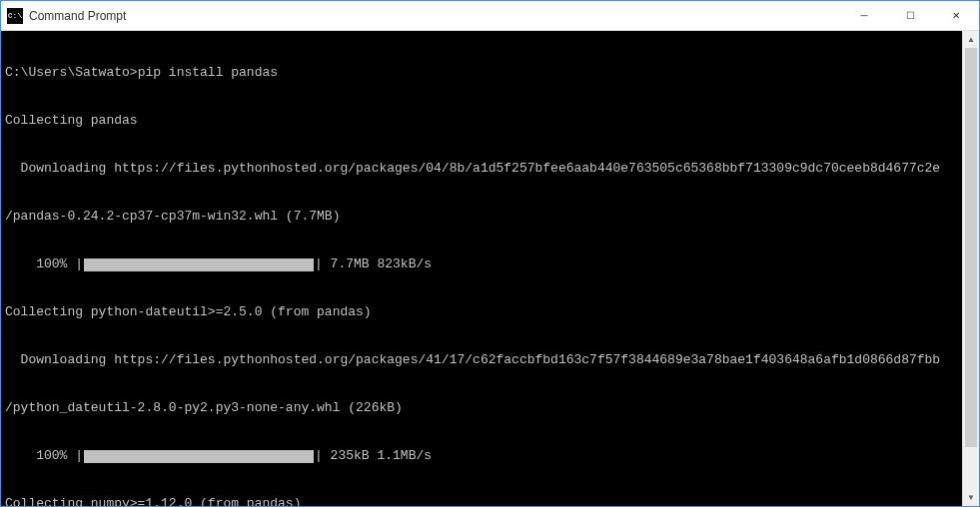  Describe the element at coordinates (482, 456) in the screenshot. I see `progress-line: 100% || 235kB 1.1MB/s` at that location.